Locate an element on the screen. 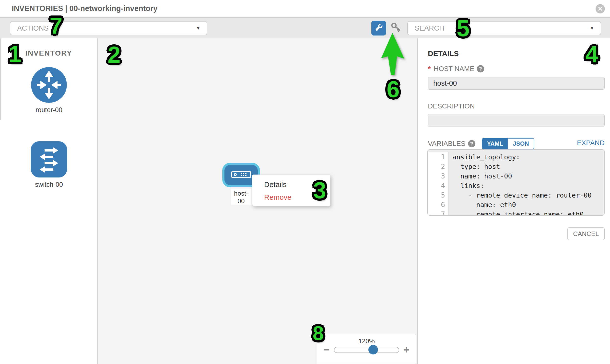 The image size is (610, 364). expand-link: EXPAND is located at coordinates (591, 143).